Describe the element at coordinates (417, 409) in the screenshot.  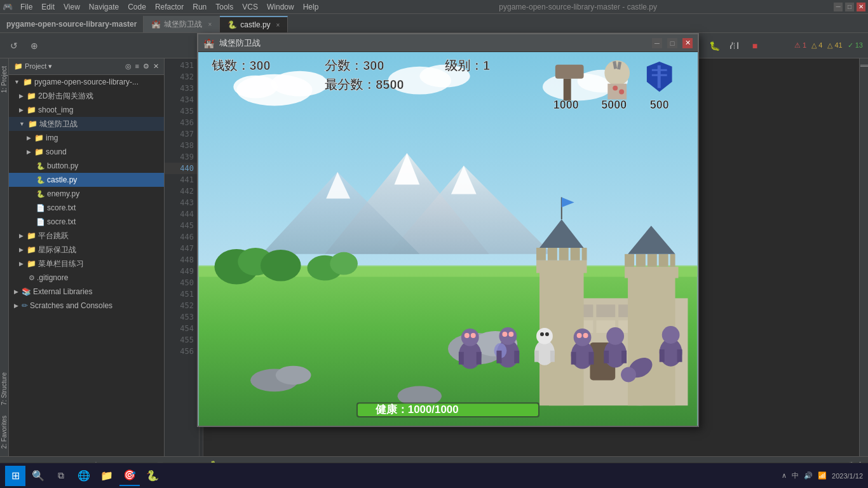
I see `svg-text: 健康：1000/1000` at that location.